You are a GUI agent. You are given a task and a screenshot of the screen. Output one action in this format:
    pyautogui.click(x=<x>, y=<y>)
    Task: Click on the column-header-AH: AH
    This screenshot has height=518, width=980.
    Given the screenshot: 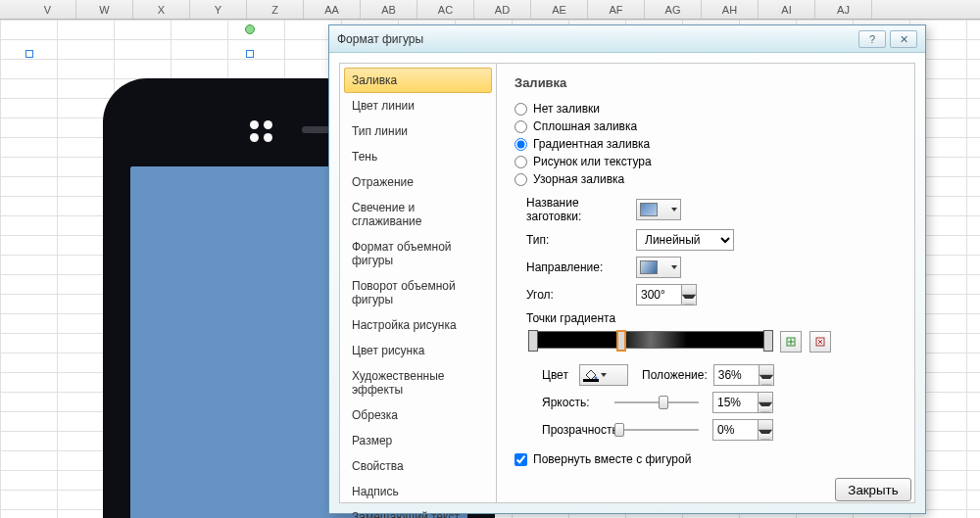 What is the action you would take?
    pyautogui.click(x=730, y=10)
    